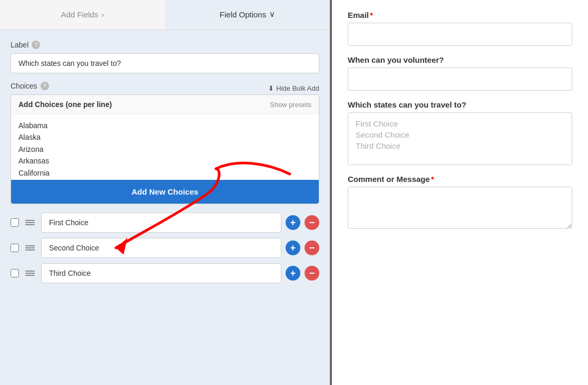 This screenshot has width=588, height=385. Describe the element at coordinates (460, 139) in the screenshot. I see `states-choices-preview: First Choice Second Choice Third Choice` at that location.